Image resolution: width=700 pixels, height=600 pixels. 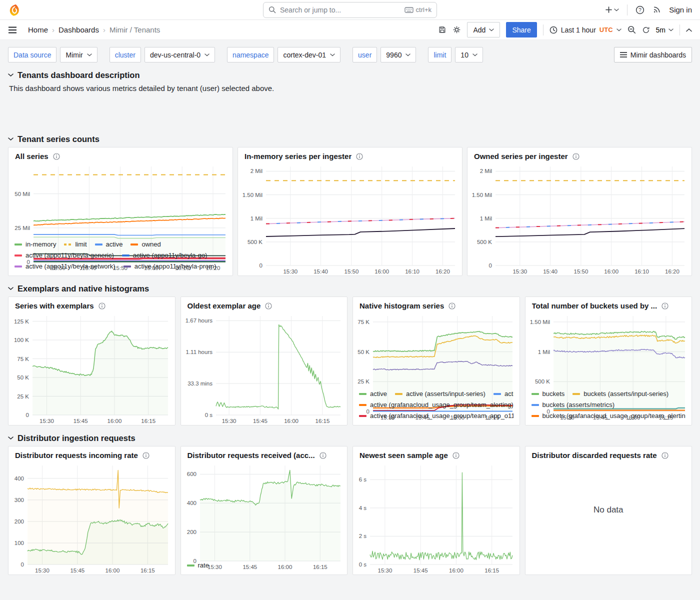 What do you see at coordinates (92, 510) in the screenshot?
I see `panel-distributor-incoming-rate: Distributor requests incoming rate 01002…` at bounding box center [92, 510].